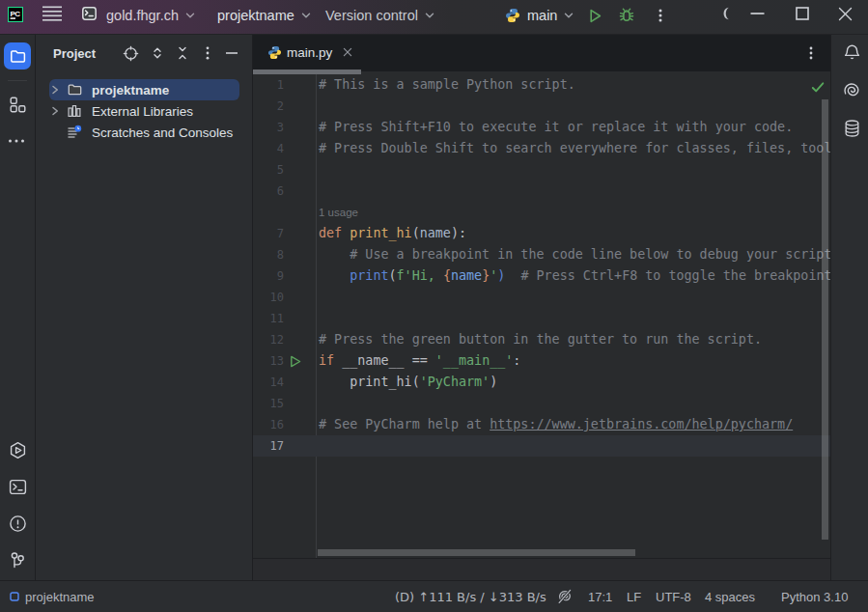 This screenshot has width=868, height=612. I want to click on night-mode-moon-icon, so click(726, 14).